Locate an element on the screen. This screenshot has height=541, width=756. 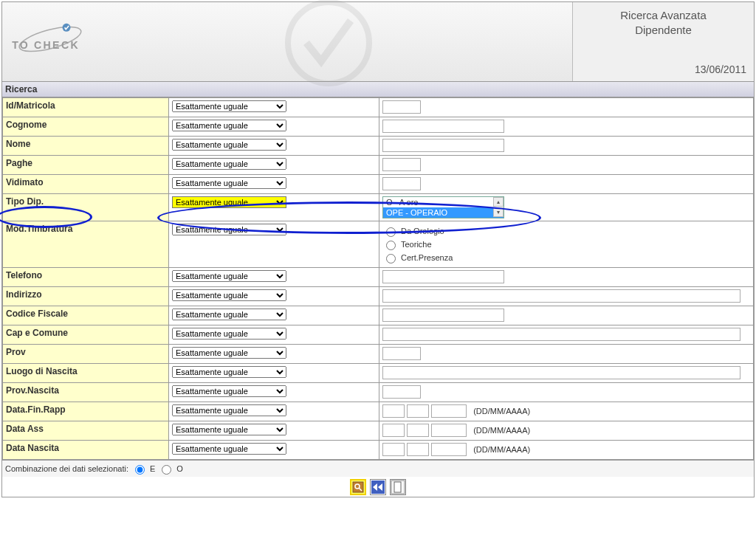
radio-teoriche is located at coordinates (391, 245).